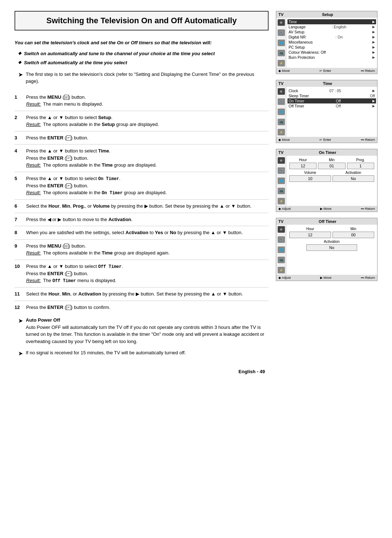  What do you see at coordinates (332, 181) in the screenshot?
I see `on-timer-body: Hour Min Prog. 12 01 1 Volume Activation` at bounding box center [332, 181].